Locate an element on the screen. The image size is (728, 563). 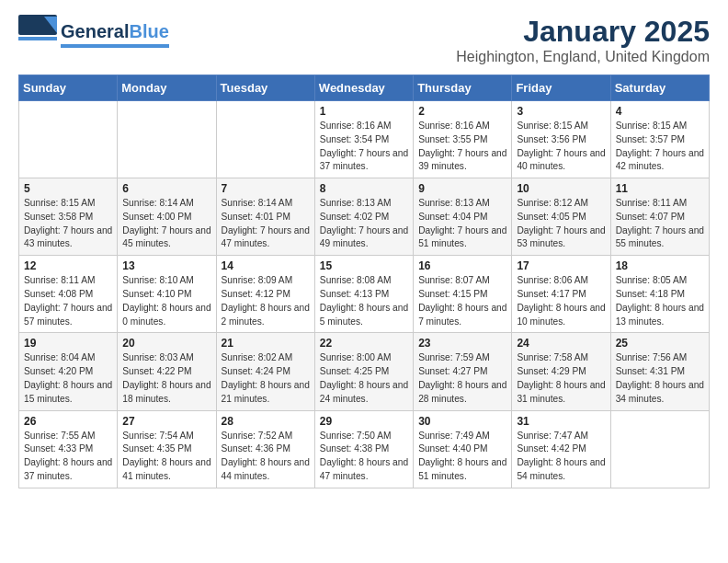
day-number: 10 is located at coordinates (561, 189).